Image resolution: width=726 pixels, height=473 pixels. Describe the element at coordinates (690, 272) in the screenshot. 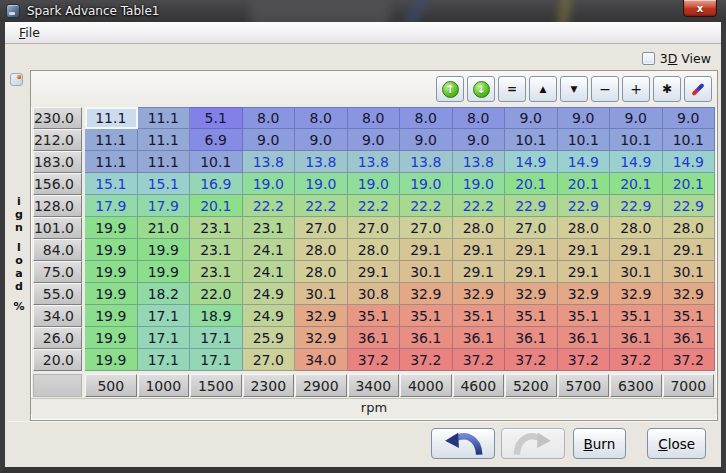

I see `table-cell: 30.1` at that location.